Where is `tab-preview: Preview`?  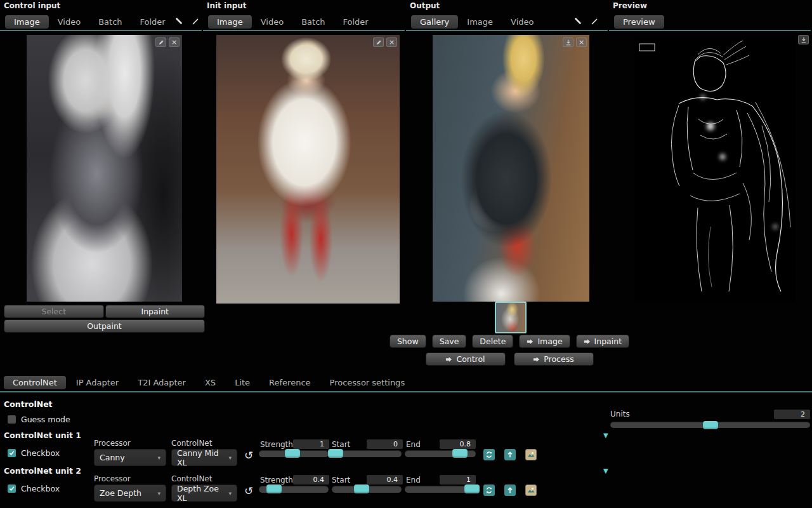
tab-preview: Preview is located at coordinates (639, 22).